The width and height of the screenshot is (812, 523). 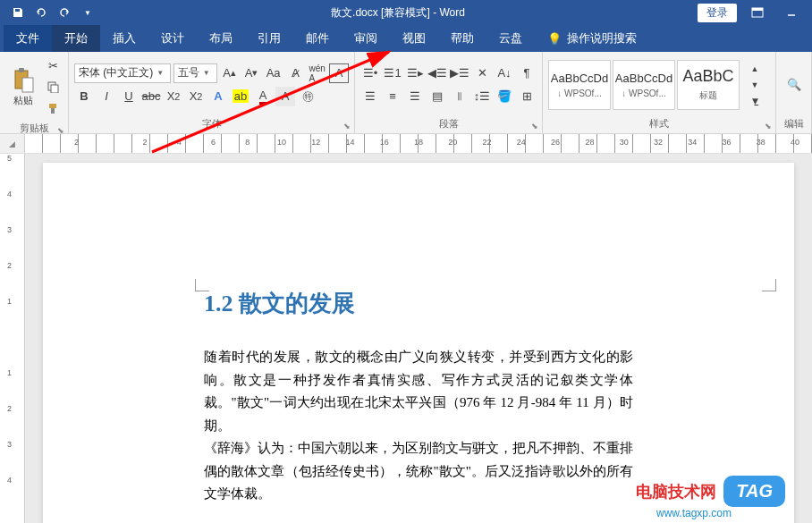 I want to click on tell-me-label: 操作说明搜索, so click(x=602, y=38).